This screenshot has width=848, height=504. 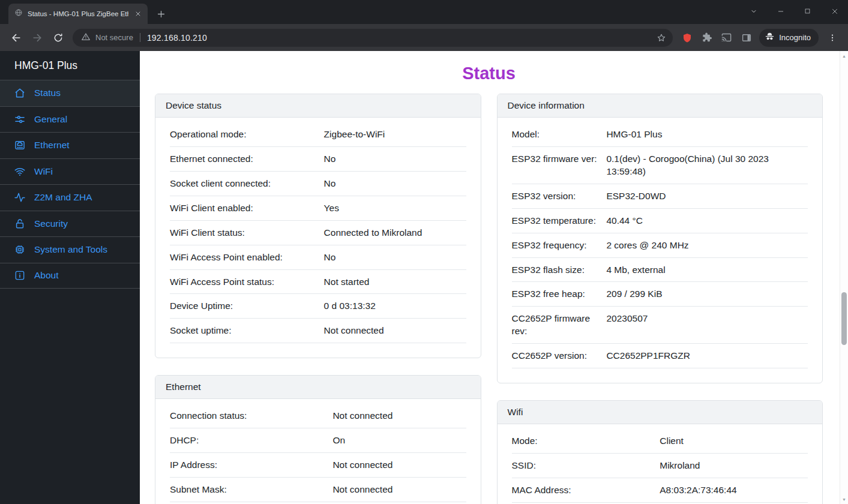 I want to click on sidebar-item-ethernet: Ethernet, so click(x=70, y=145).